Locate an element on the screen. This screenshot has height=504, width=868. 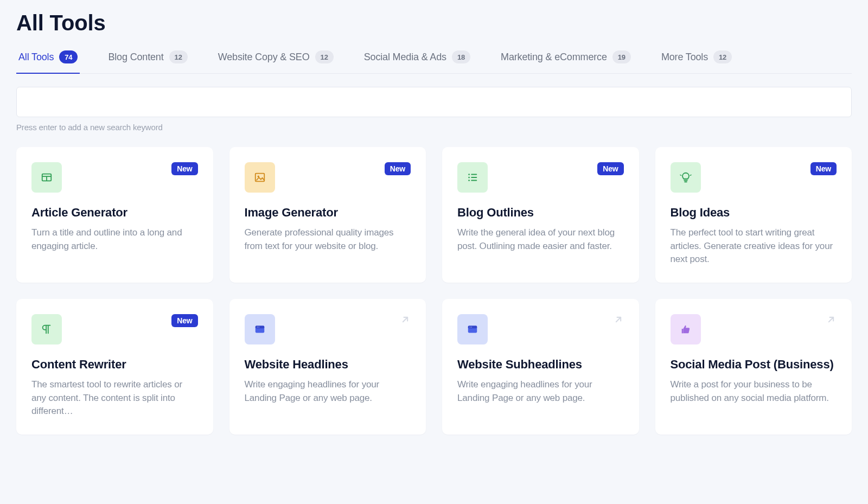
article-icon is located at coordinates (47, 177).